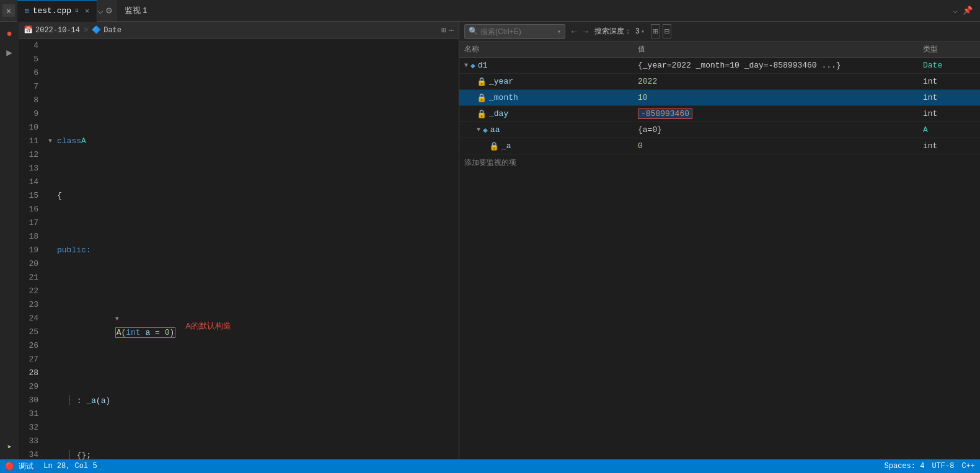 The width and height of the screenshot is (980, 473). What do you see at coordinates (949, 98) in the screenshot?
I see `watch-cell-type-month: int` at bounding box center [949, 98].